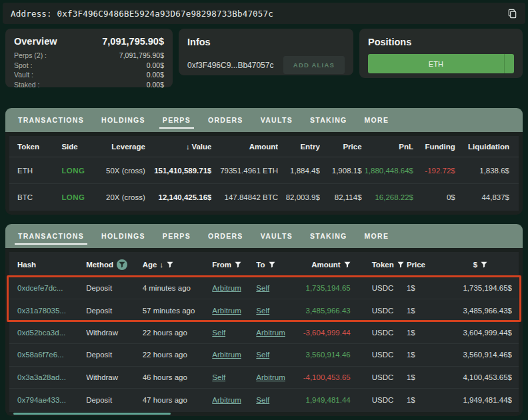  Describe the element at coordinates (41, 311) in the screenshot. I see `tx-hash-link: 0x31a78035...` at that location.